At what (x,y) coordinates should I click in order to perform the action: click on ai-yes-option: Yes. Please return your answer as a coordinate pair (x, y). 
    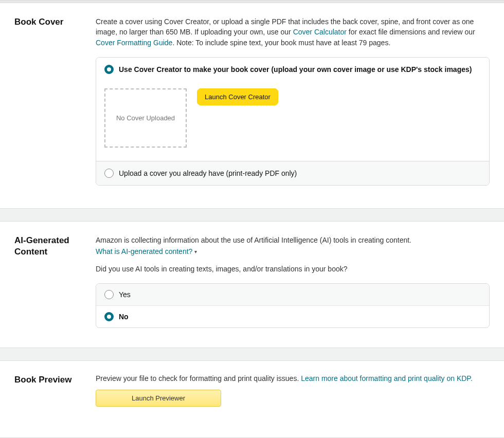
    Looking at the image, I should click on (293, 295).